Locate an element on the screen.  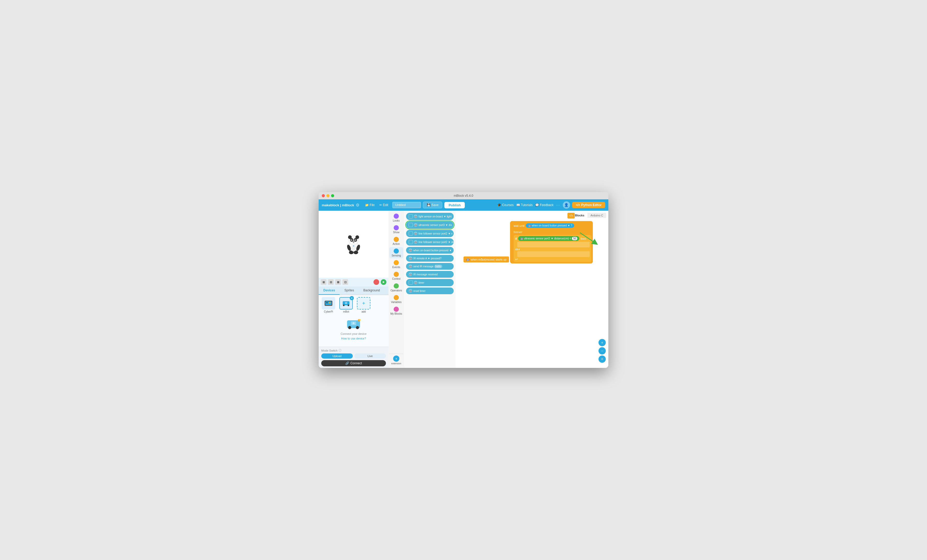
add-device-button: + is located at coordinates (363, 303).